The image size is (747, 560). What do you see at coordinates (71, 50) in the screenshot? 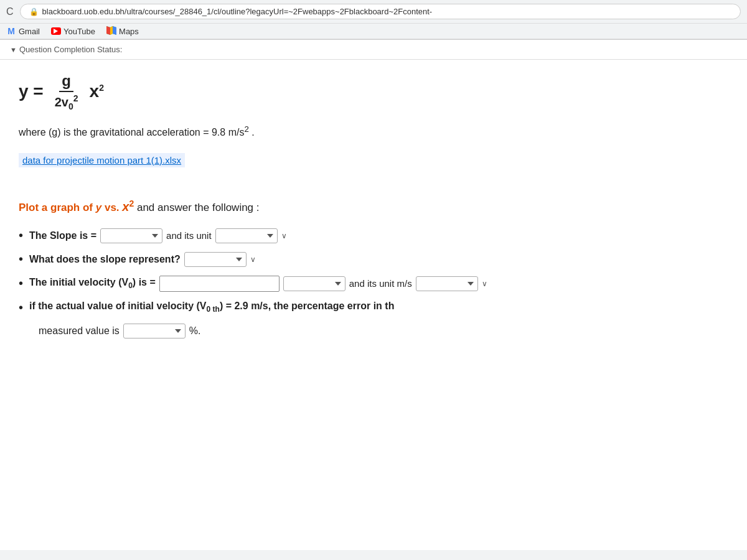
I see `status-bar-label: Question Completion Status:` at bounding box center [71, 50].